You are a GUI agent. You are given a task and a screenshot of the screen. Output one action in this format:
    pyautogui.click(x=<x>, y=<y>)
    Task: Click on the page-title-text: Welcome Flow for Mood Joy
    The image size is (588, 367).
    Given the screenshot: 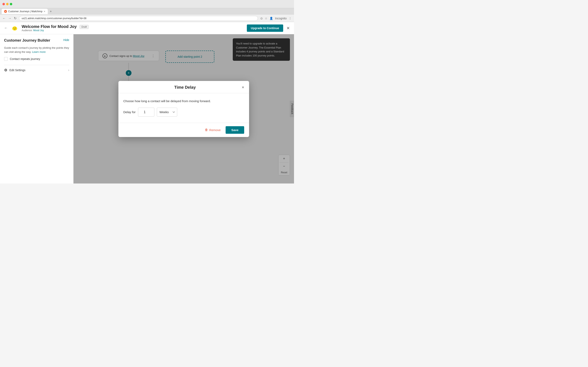 What is the action you would take?
    pyautogui.click(x=49, y=26)
    